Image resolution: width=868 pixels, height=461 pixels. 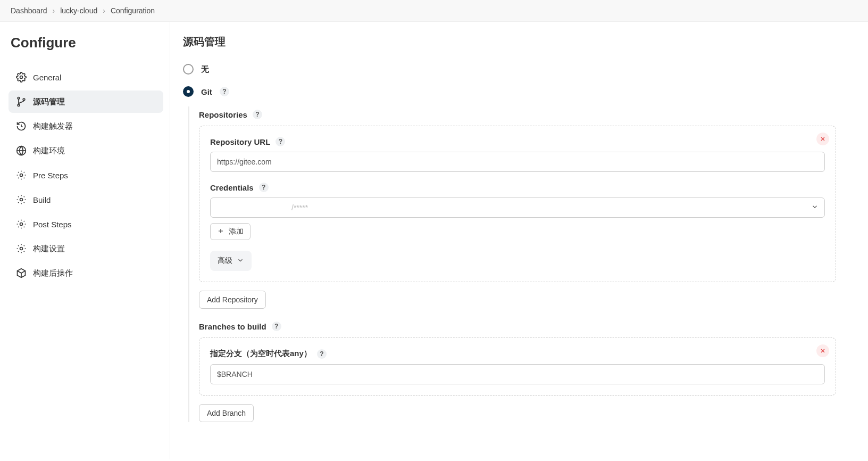 I want to click on sidebar-item-label: 源码管理, so click(x=49, y=102).